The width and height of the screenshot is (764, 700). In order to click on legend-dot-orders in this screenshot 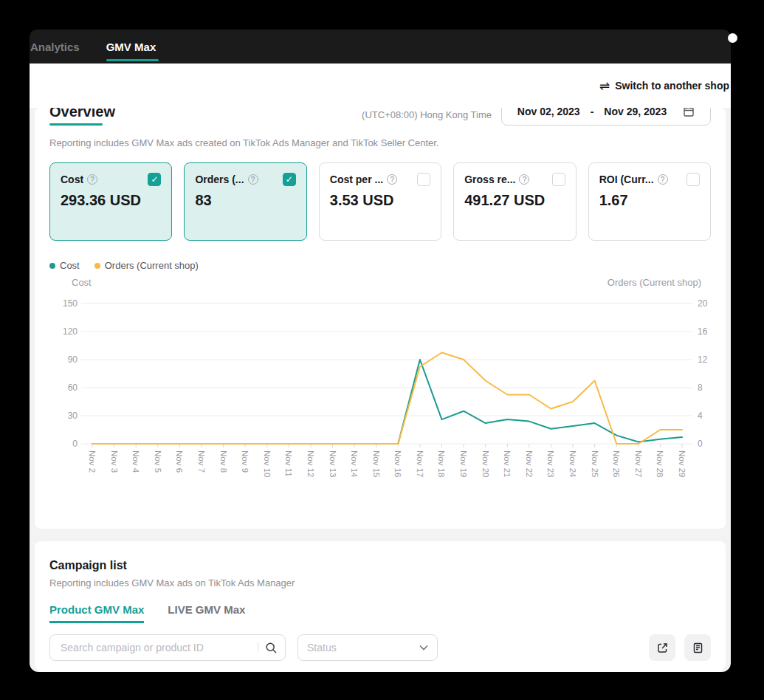, I will do `click(97, 266)`.